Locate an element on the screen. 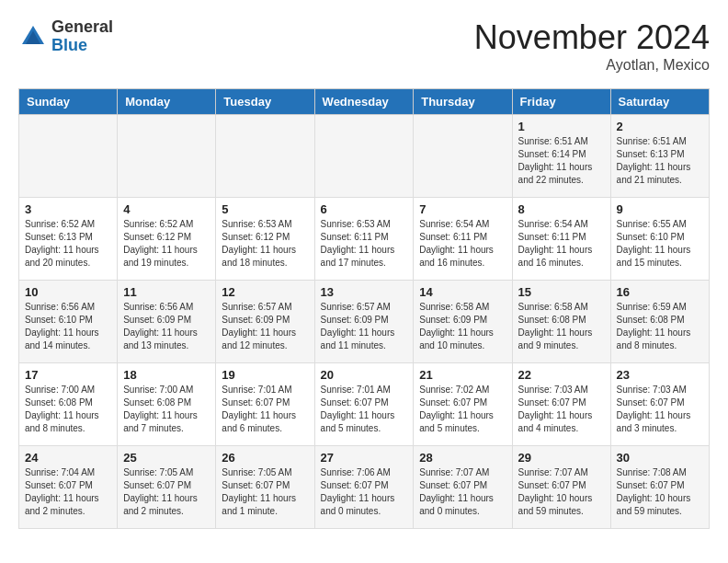 The width and height of the screenshot is (728, 563). calendar-cell: 30Sunrise: 7:08 AM Sunset: 6:07 PM Dayli… is located at coordinates (660, 488).